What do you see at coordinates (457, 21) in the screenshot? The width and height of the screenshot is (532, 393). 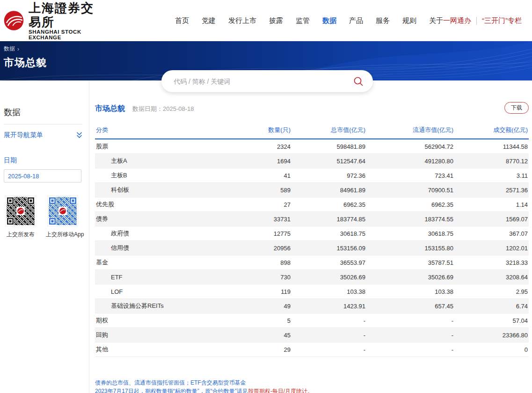 I see `quick-link-yiwangtongban: 一网通办` at bounding box center [457, 21].